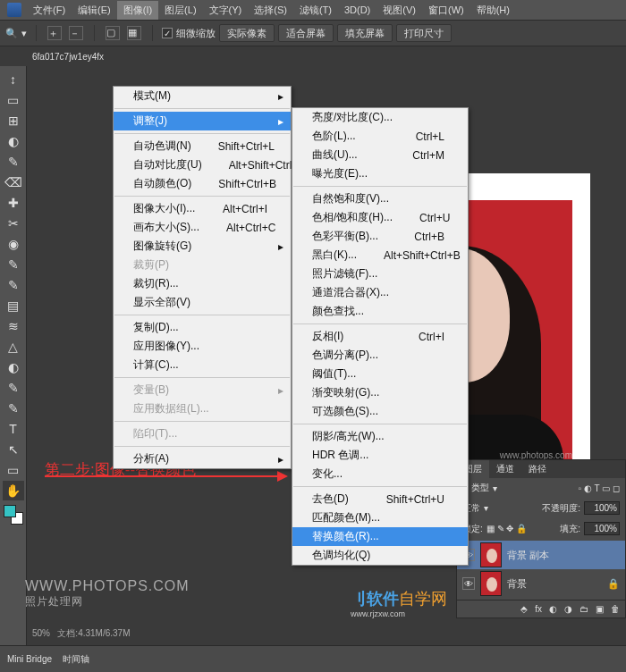  I want to click on menu-help: 帮助(H), so click(494, 11).